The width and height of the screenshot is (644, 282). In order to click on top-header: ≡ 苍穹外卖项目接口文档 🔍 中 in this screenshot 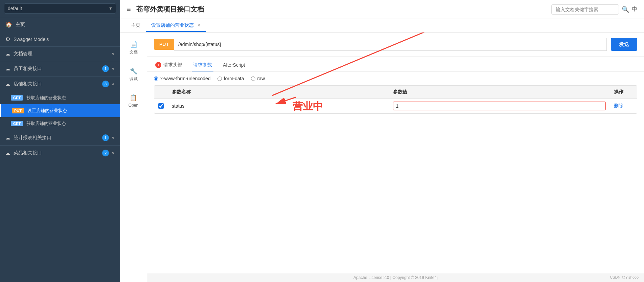, I will do `click(382, 9)`.